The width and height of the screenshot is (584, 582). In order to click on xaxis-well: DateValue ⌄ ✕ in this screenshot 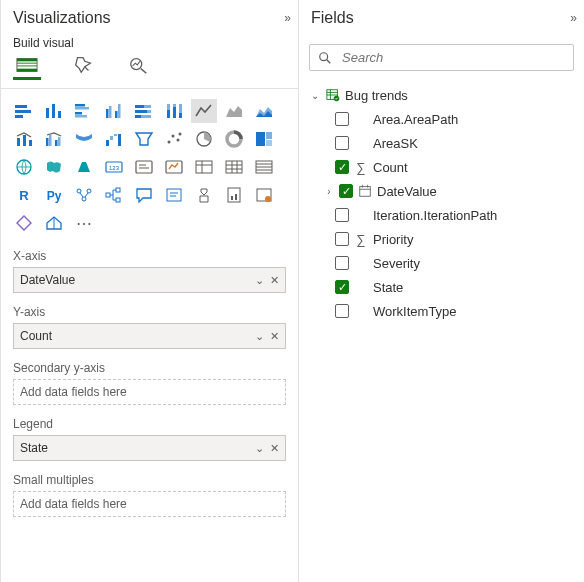, I will do `click(150, 280)`.